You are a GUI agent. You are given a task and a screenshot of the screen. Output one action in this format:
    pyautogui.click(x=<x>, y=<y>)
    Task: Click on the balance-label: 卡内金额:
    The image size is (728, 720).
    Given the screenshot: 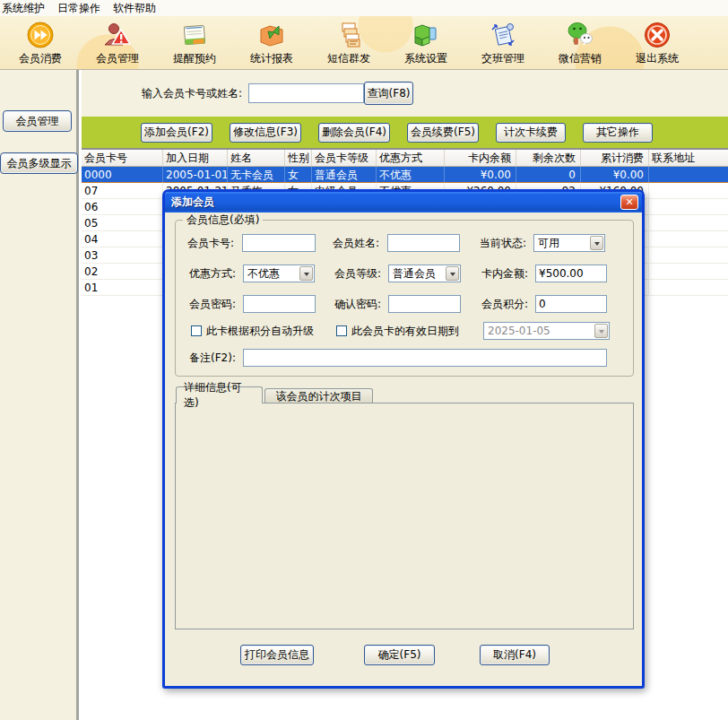 What is the action you would take?
    pyautogui.click(x=505, y=273)
    